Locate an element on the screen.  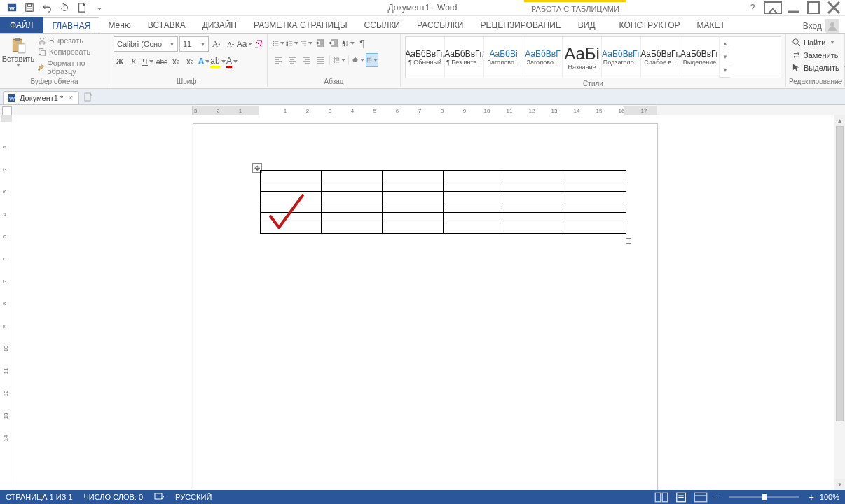
tab-references: ССЫЛКИ is located at coordinates (383, 25).